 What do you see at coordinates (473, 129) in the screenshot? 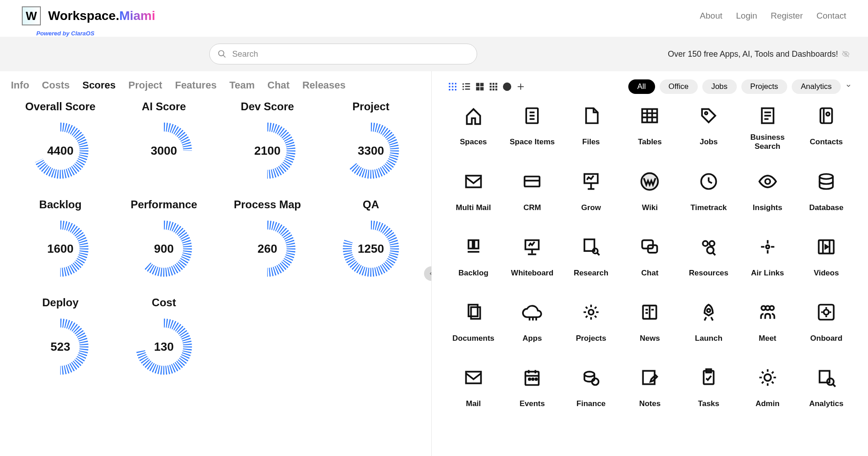
I see `app-spaces: Spaces` at bounding box center [473, 129].